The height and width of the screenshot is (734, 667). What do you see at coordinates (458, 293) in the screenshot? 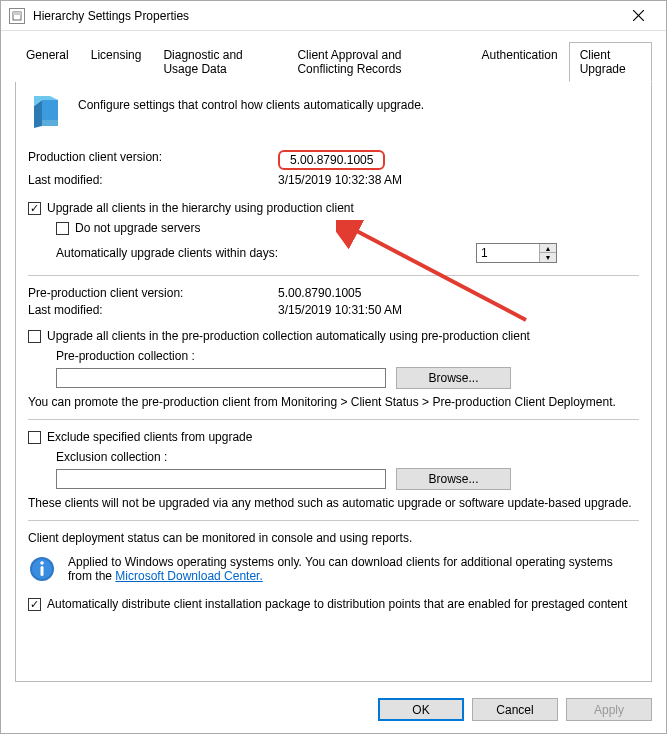
I see `preprod-version-value: 5.00.8790.1005` at bounding box center [458, 293].